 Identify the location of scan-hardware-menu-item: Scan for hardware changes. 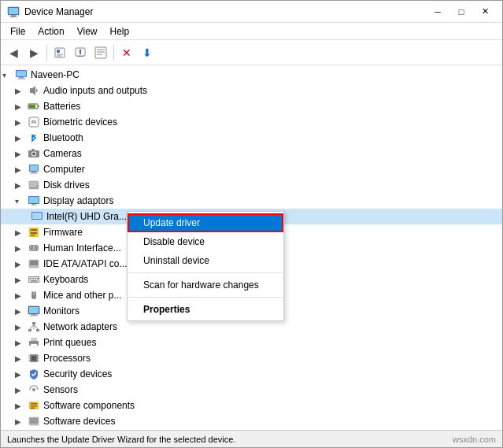
(205, 285).